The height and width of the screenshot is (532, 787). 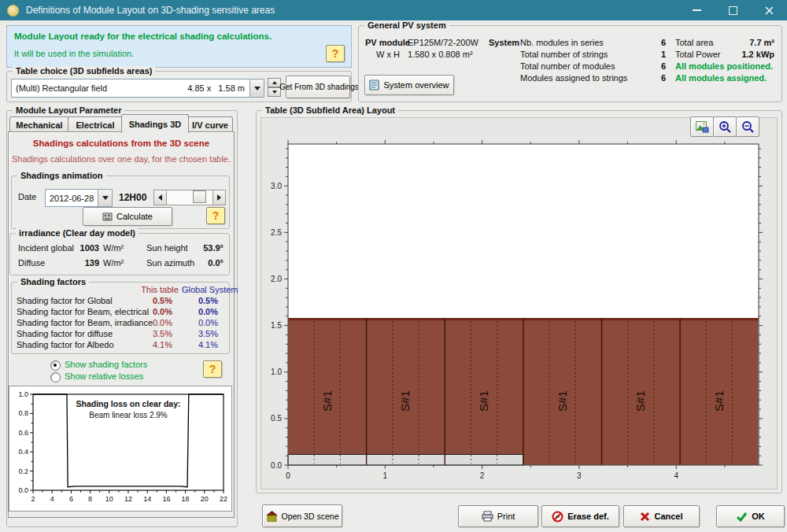 I want to click on close-button, so click(x=769, y=10).